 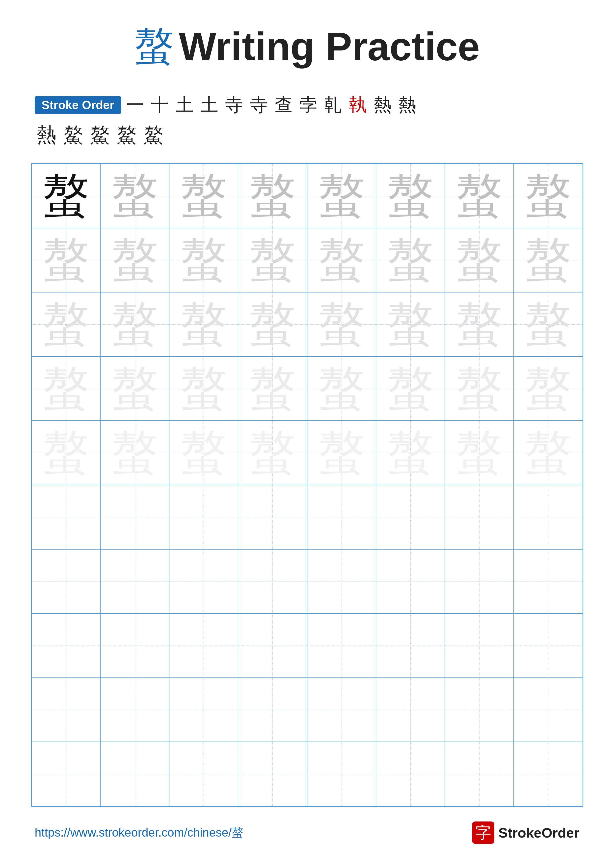 I want to click on grid-cell-r9c2, so click(x=135, y=710).